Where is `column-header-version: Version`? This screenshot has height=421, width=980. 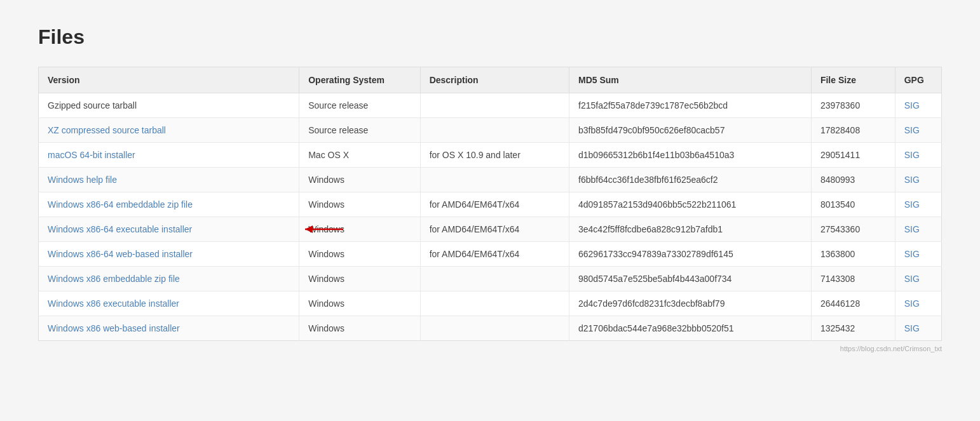 column-header-version: Version is located at coordinates (169, 80).